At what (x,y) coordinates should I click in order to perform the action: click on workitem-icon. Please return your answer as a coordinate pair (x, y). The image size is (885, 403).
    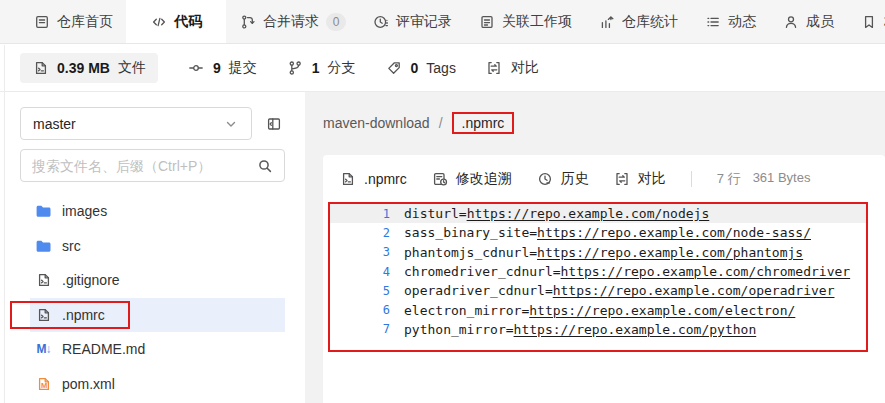
    Looking at the image, I should click on (486, 22).